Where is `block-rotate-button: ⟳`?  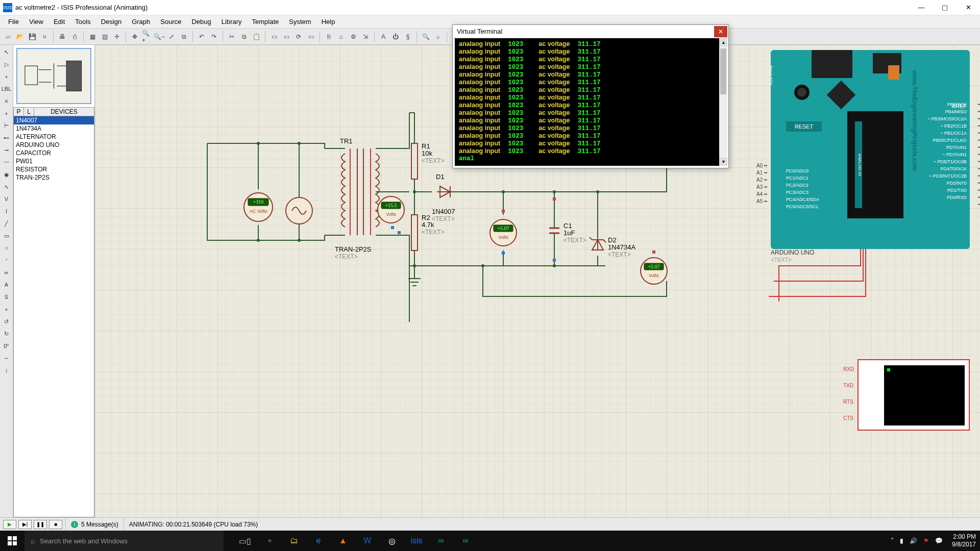 block-rotate-button: ⟳ is located at coordinates (299, 37).